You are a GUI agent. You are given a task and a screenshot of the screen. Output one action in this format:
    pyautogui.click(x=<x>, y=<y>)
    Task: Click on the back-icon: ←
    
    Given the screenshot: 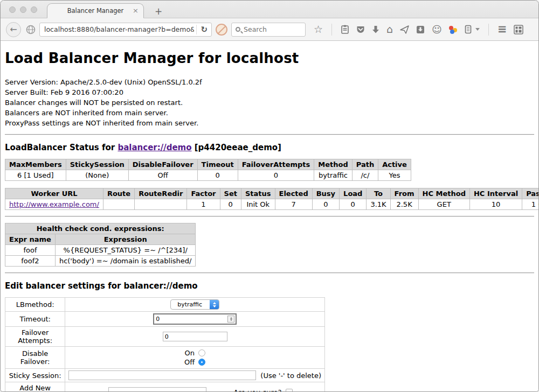 What is the action you would take?
    pyautogui.click(x=13, y=29)
    